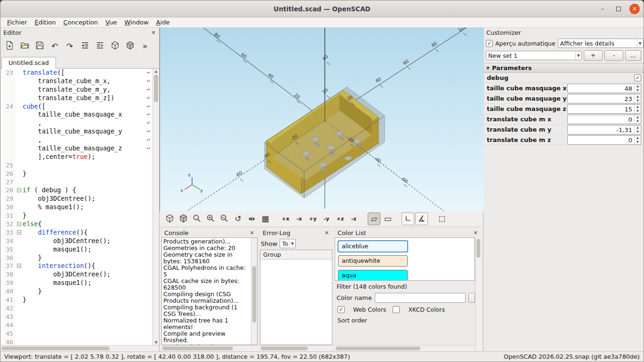  Describe the element at coordinates (206, 284) in the screenshot. I see `console-line: CGAL cache size in bytes: 628500` at that location.